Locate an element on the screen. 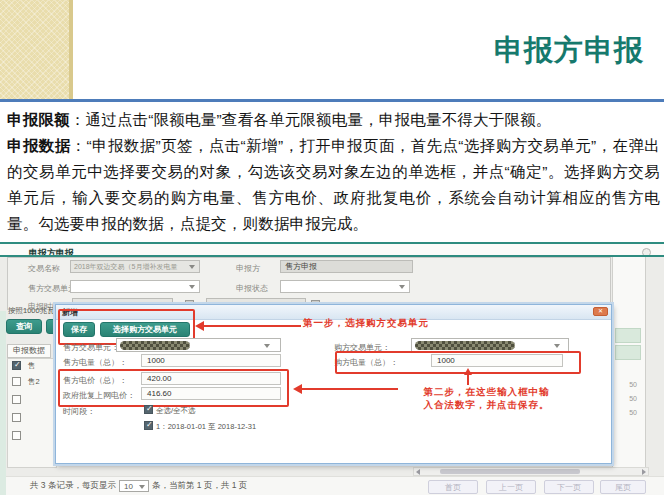 The height and width of the screenshot is (495, 664). scrollbar-thumb is located at coordinates (510, 472).